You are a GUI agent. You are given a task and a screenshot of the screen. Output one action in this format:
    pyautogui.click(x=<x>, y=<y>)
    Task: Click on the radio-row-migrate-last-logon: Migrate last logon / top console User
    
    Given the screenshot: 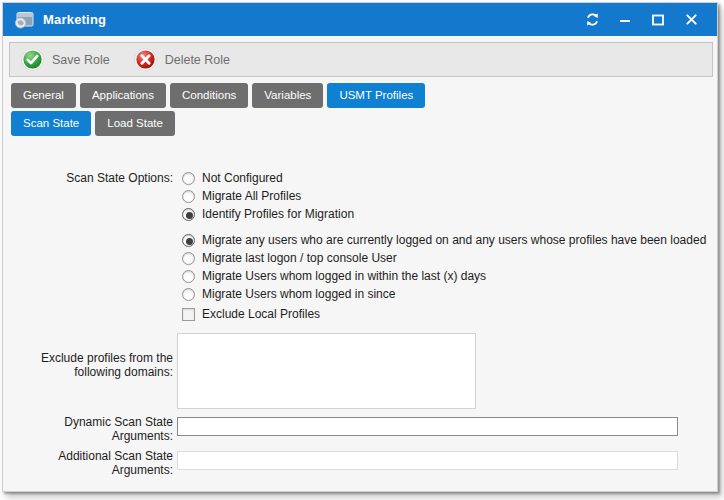 What is the action you would take?
    pyautogui.click(x=444, y=258)
    